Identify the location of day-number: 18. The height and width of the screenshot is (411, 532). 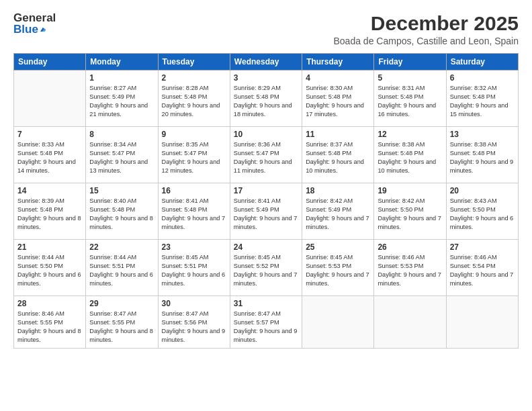
(338, 191).